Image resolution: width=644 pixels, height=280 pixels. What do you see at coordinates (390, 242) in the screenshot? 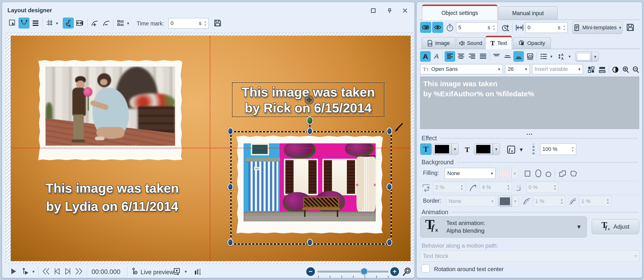
I see `resize-handle-se` at bounding box center [390, 242].